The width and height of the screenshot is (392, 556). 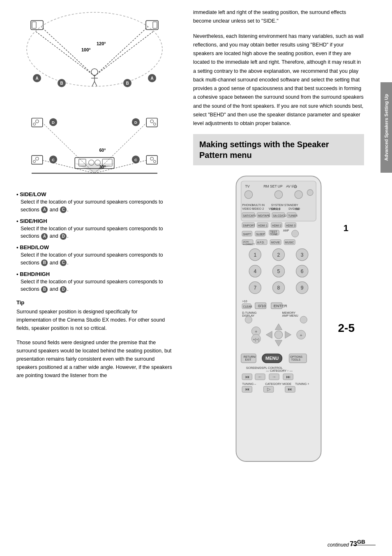 What do you see at coordinates (293, 215) in the screenshot?
I see `svg-text: TUNER` at bounding box center [293, 215].